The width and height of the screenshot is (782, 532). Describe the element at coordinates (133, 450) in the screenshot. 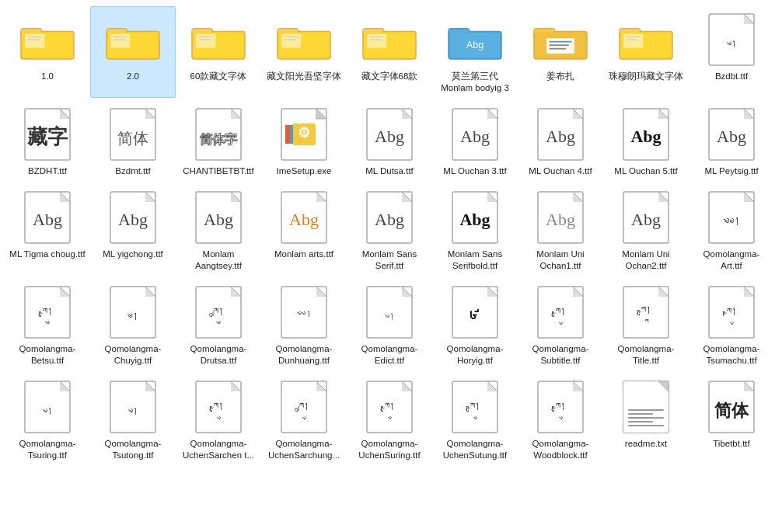

I see `file-label: Qomolangma-Tsutong.ttf` at that location.